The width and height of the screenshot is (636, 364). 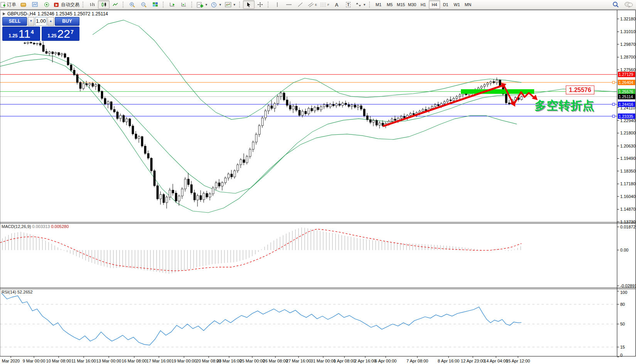 I want to click on volume-decrease-stepper: ▼, so click(x=31, y=22).